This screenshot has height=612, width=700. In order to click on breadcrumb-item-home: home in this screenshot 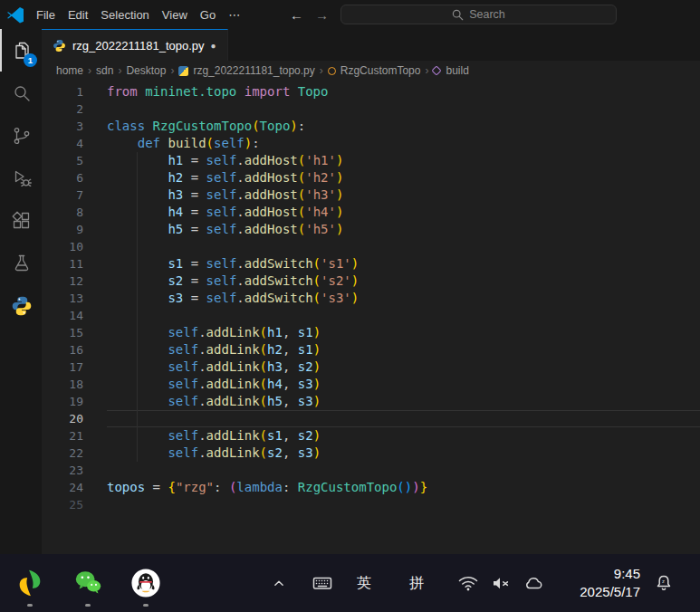, I will do `click(70, 71)`.